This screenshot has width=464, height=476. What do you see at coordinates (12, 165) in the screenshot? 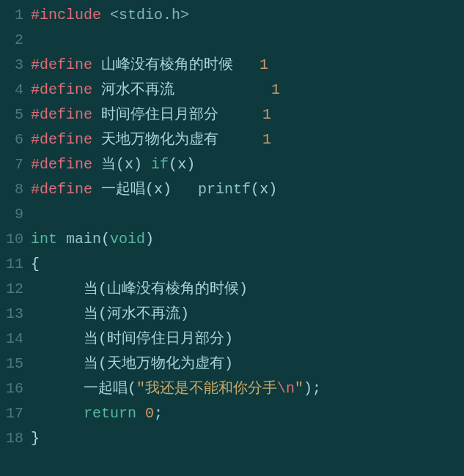
I see `line-number: 7` at bounding box center [12, 165].